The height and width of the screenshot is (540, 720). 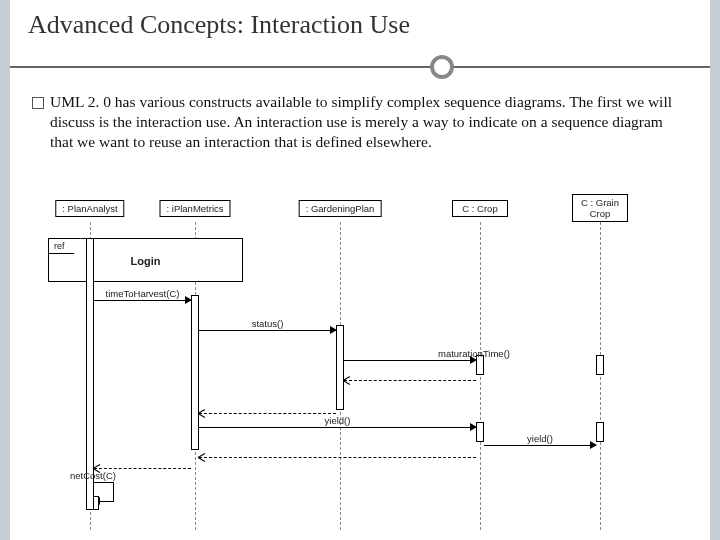 What do you see at coordinates (410, 356) in the screenshot?
I see `message: maturationTime()` at bounding box center [410, 356].